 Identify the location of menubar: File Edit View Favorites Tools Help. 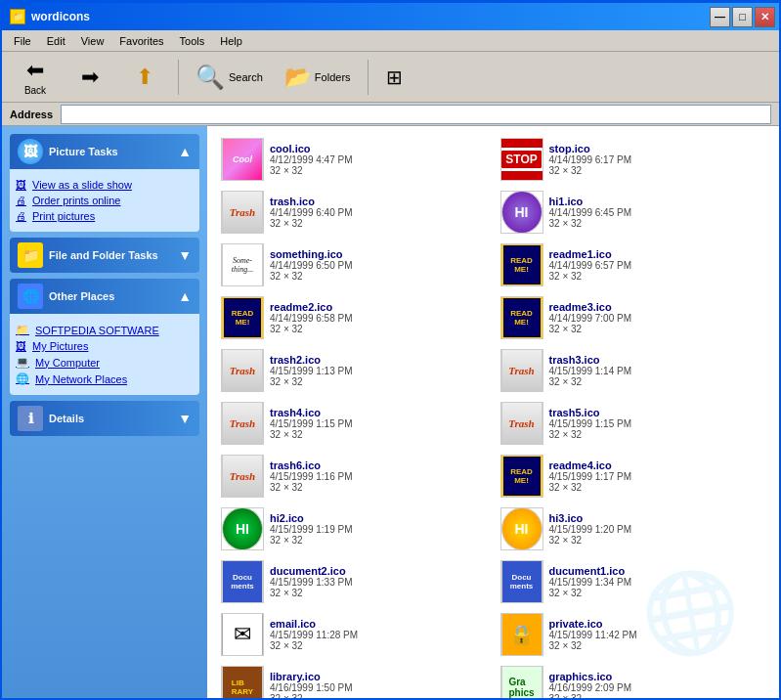
(391, 41).